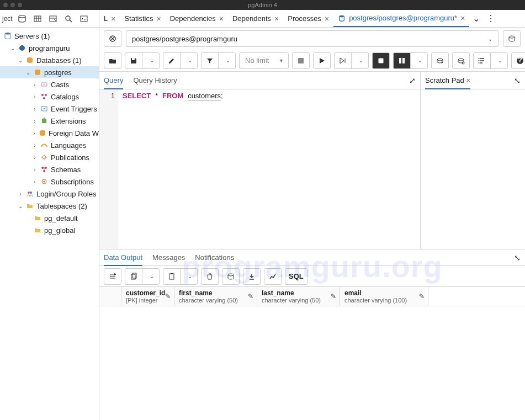 The width and height of the screenshot is (525, 420). What do you see at coordinates (50, 194) in the screenshot?
I see `tree-login-roles: ›Login/Group Roles` at bounding box center [50, 194].